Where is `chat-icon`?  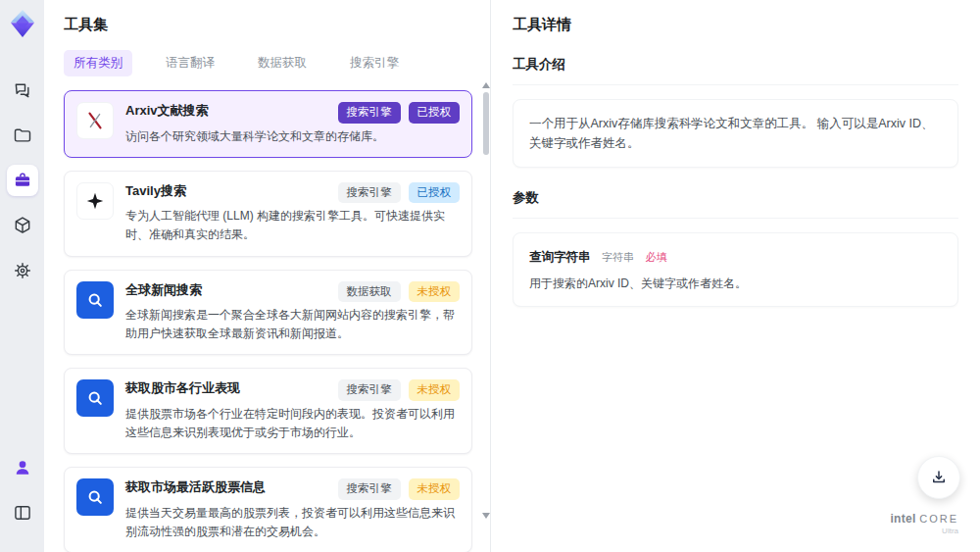
chat-icon is located at coordinates (23, 90).